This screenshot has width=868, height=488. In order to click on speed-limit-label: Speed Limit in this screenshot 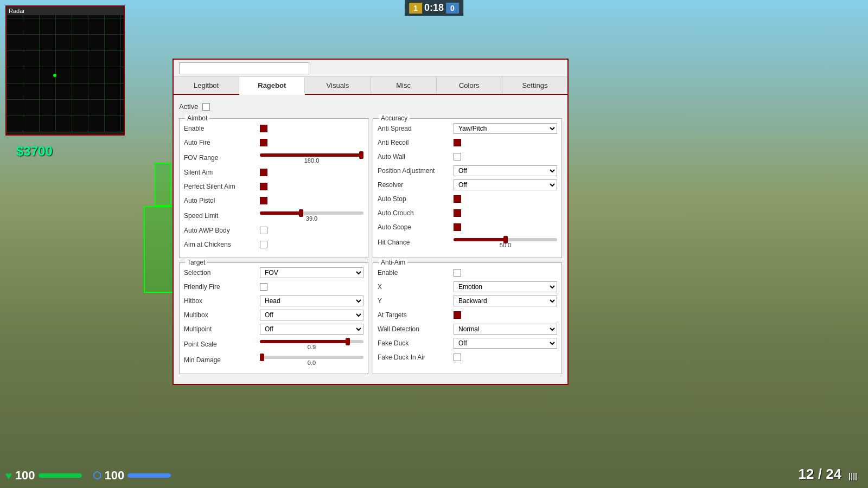, I will do `click(222, 216)`.